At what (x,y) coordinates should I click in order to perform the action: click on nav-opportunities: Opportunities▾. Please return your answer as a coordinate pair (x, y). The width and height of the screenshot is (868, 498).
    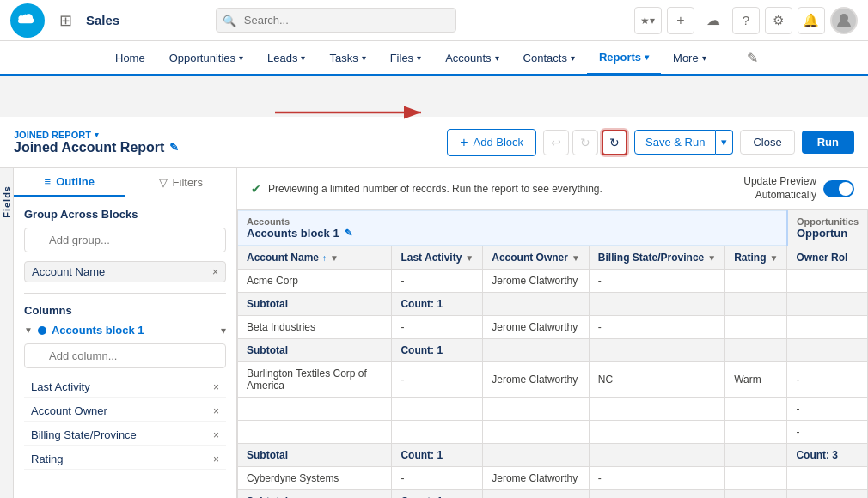
    Looking at the image, I should click on (206, 58).